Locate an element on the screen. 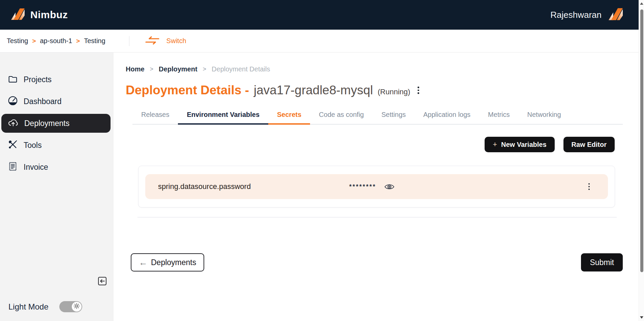  new-variables-label: New Variables is located at coordinates (524, 145).